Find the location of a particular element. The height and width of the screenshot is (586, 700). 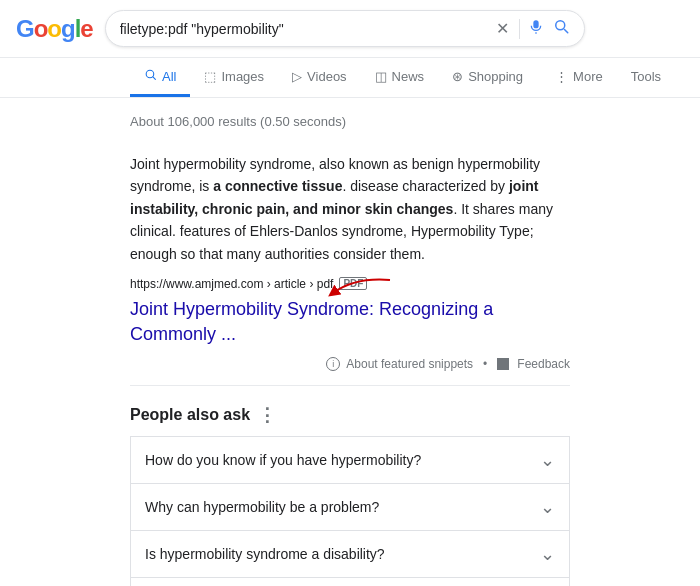

tab-news: ◫ News is located at coordinates (400, 78).